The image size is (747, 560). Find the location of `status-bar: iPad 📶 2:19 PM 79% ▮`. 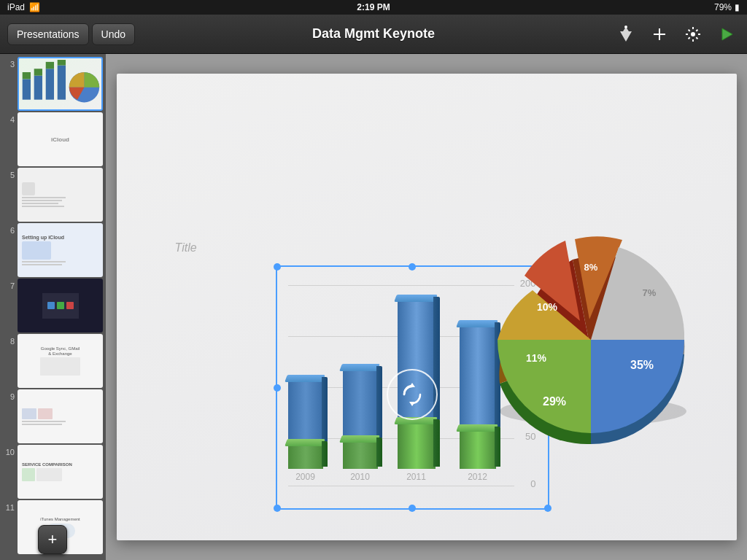

status-bar: iPad 📶 2:19 PM 79% ▮ is located at coordinates (374, 7).